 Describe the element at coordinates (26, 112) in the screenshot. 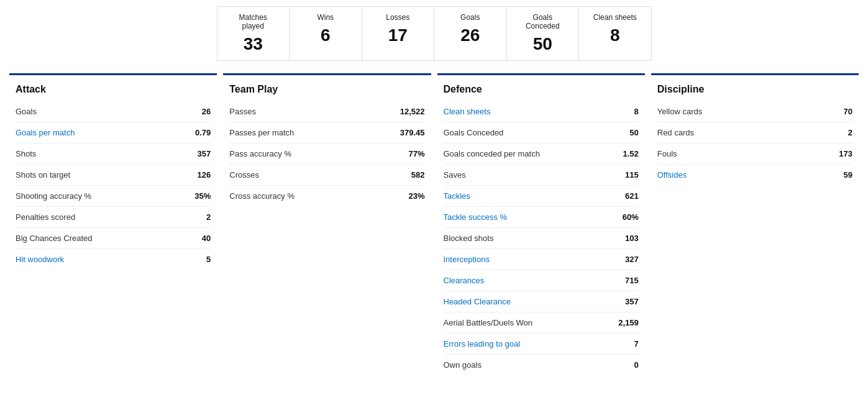

I see `stat-label: Goals` at that location.